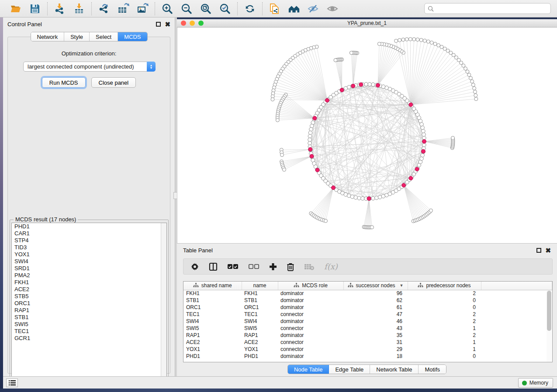 The image size is (557, 392). Describe the element at coordinates (89, 241) in the screenshot. I see `result-node-item: STP4` at that location.